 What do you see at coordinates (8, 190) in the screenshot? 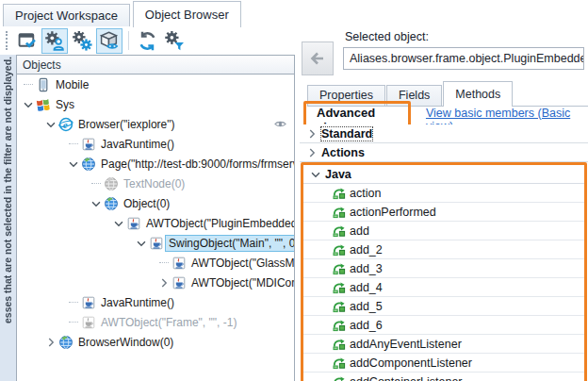
I see `filter-notice-text: esses that are not selected in the filte…` at bounding box center [8, 190].